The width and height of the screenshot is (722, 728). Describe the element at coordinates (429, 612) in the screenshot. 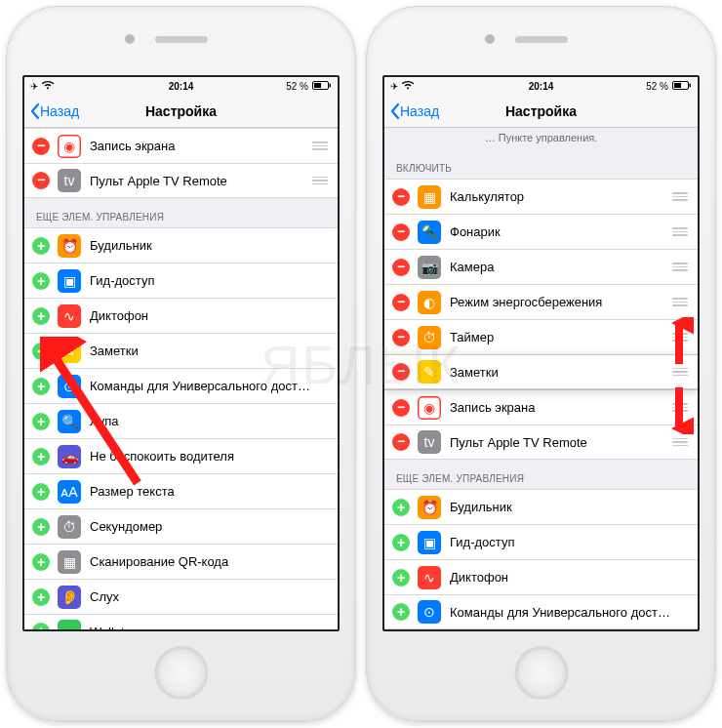

I see `app-icon: ⊙` at that location.